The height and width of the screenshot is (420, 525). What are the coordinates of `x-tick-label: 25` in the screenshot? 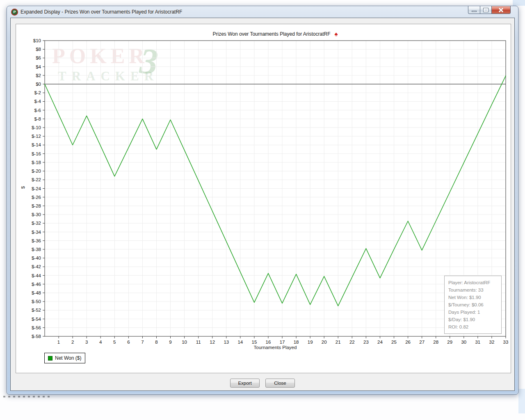 It's located at (394, 342).